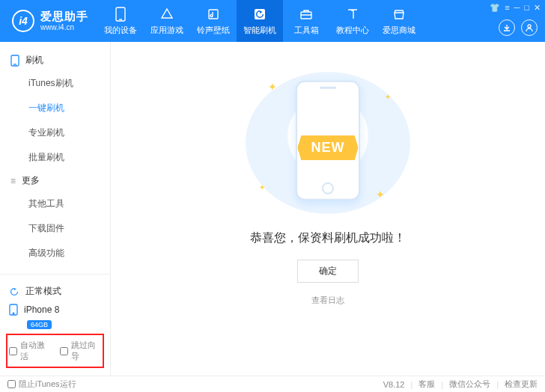  Describe the element at coordinates (306, 14) in the screenshot. I see `toolbox-icon` at that location.